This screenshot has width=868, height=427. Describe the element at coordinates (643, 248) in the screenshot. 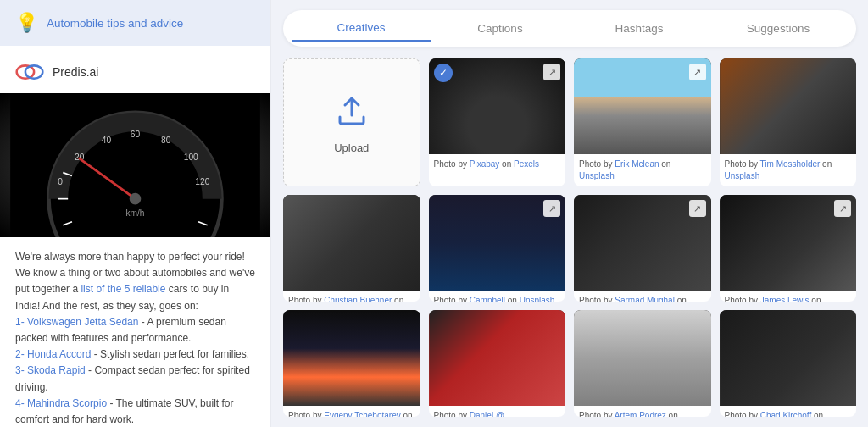

I see `list-item: ↗ Photo by Sarmad Mughal on Pexels` at that location.